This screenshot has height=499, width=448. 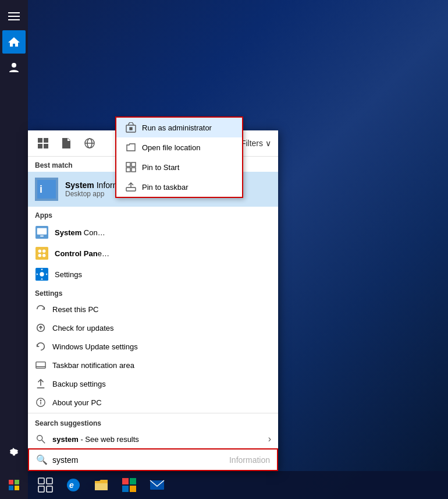 What do you see at coordinates (131, 147) in the screenshot?
I see `open-file-location-icon` at bounding box center [131, 147].